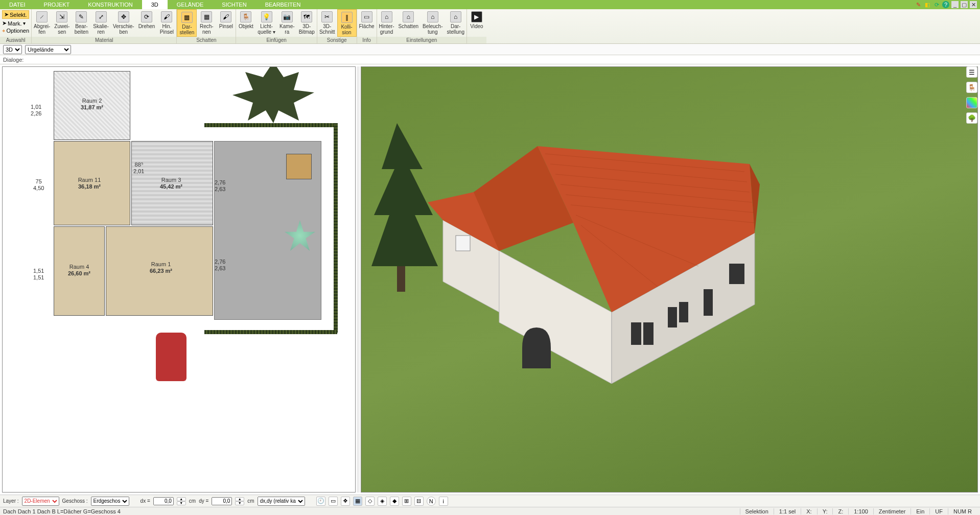 This screenshot has width=980, height=515. Describe the element at coordinates (972, 118) in the screenshot. I see `tree-dock-icon: 🌳` at that location.